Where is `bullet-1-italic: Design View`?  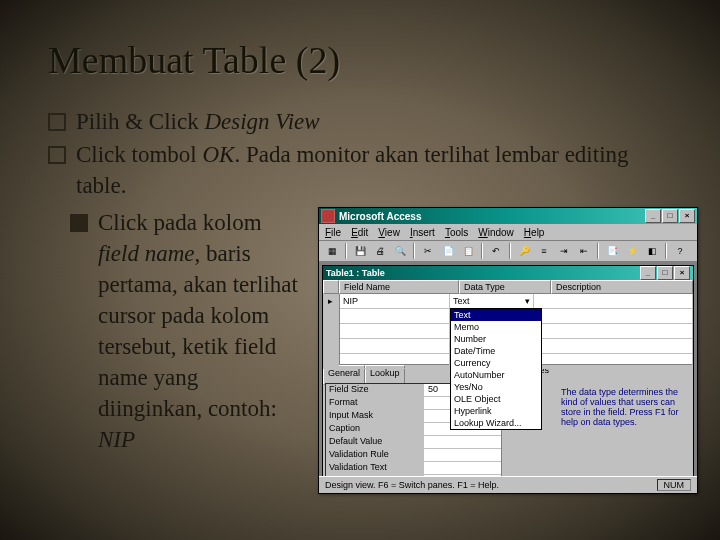 bullet-1-italic: Design View is located at coordinates (262, 122).